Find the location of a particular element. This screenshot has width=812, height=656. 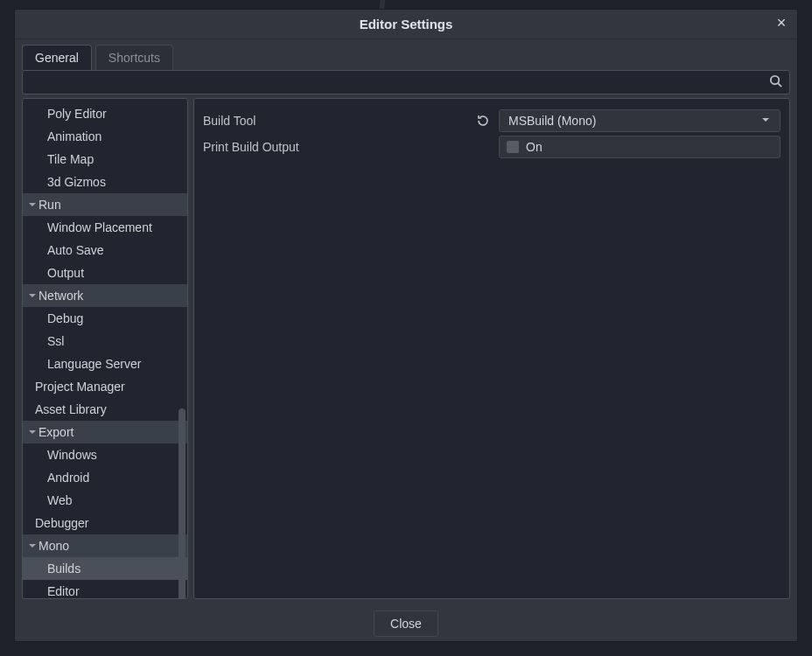

tree-item-label: Debug is located at coordinates (65, 318).